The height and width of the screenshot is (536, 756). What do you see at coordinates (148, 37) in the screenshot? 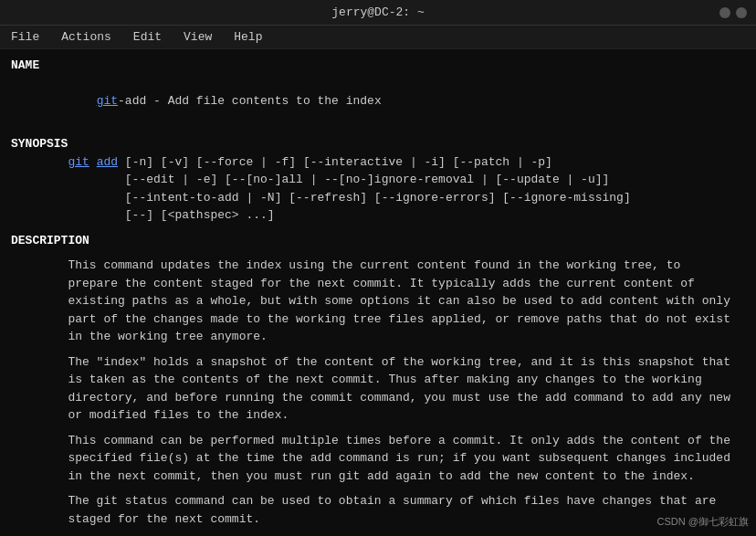
I see `menu-edit: Edit` at bounding box center [148, 37].